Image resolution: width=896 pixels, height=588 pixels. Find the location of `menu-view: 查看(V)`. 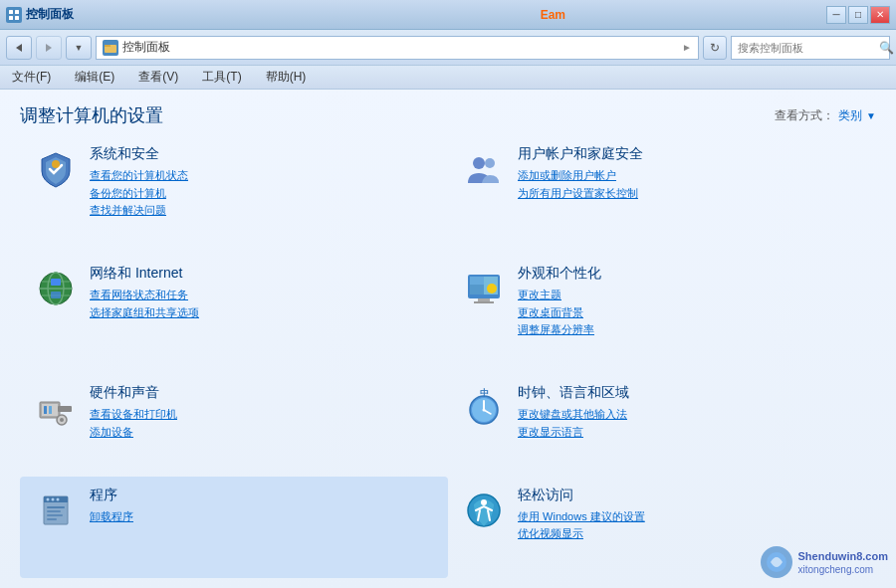

menu-view: 查看(V) is located at coordinates (158, 78).